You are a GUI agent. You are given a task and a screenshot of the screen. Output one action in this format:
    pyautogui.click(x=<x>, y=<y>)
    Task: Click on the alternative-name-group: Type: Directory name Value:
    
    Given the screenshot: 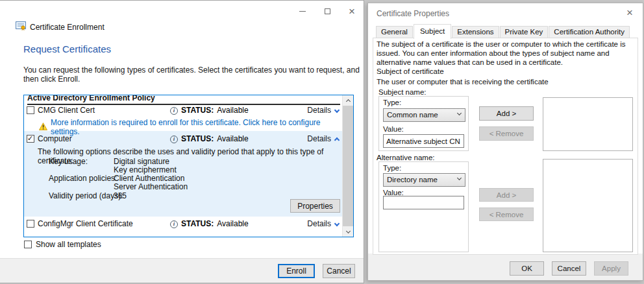 What is the action you would take?
    pyautogui.click(x=423, y=207)
    